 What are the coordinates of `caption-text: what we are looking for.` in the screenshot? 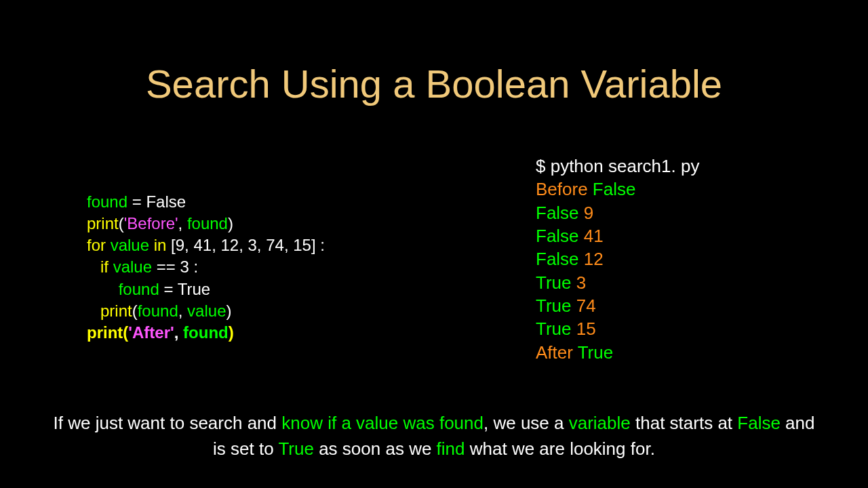 It's located at (560, 449).